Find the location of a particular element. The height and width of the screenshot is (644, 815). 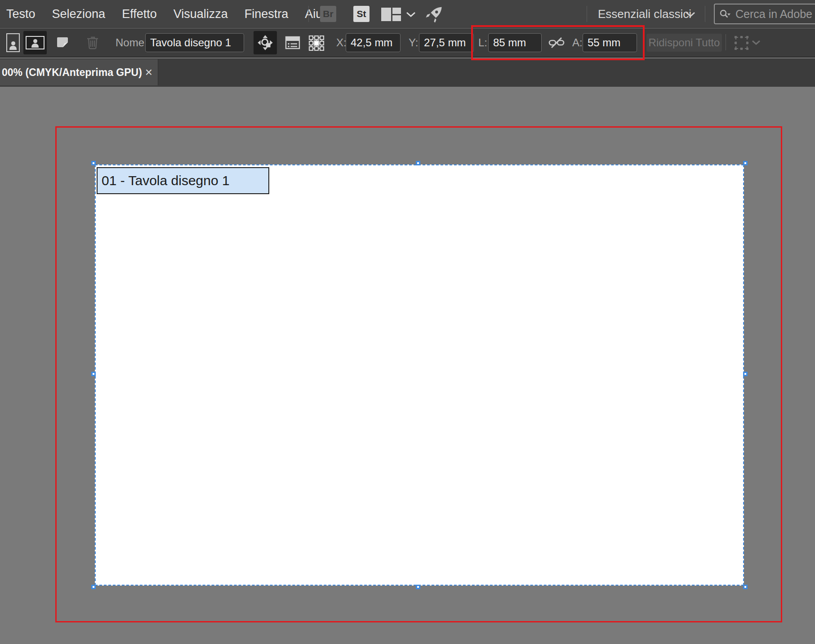

name-label: Nome: is located at coordinates (131, 42).